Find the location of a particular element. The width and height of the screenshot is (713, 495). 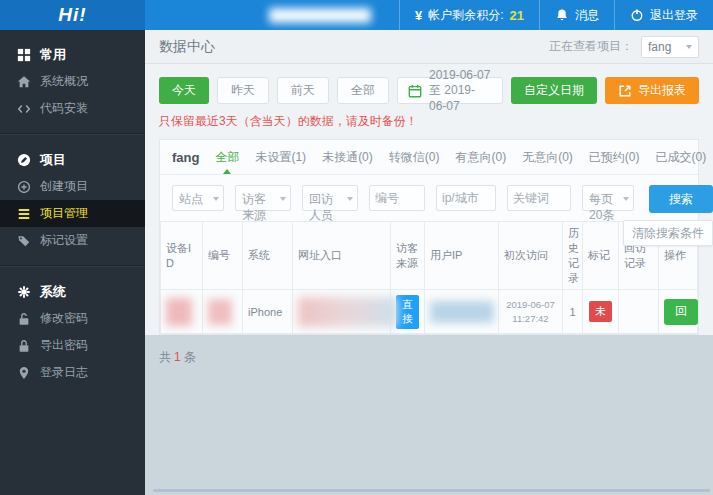

sidebar-item-login-log: 登录日志 is located at coordinates (72, 372).